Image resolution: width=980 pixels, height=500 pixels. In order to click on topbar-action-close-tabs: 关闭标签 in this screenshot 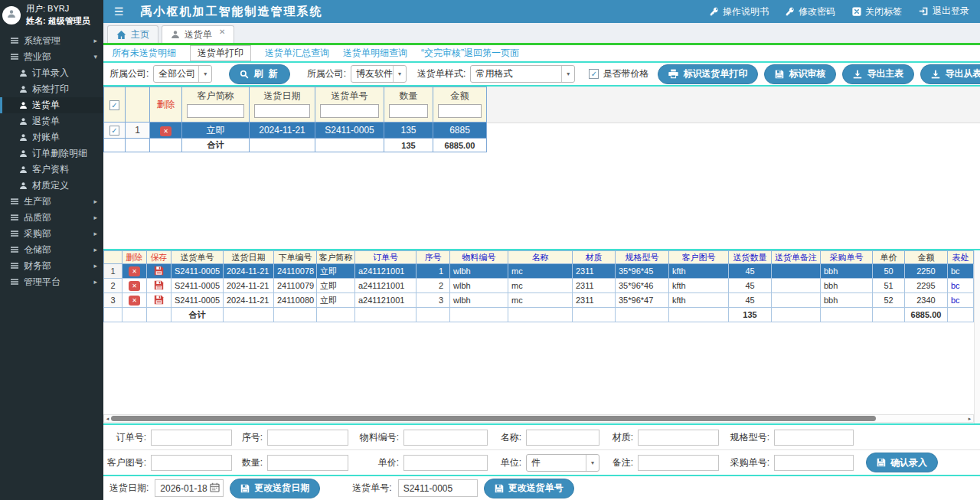, I will do `click(877, 12)`.